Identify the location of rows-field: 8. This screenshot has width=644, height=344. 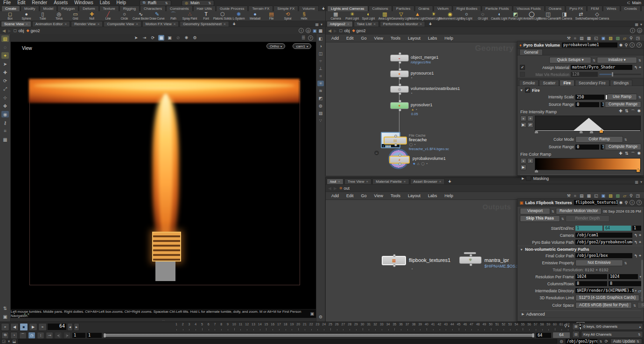
(625, 283).